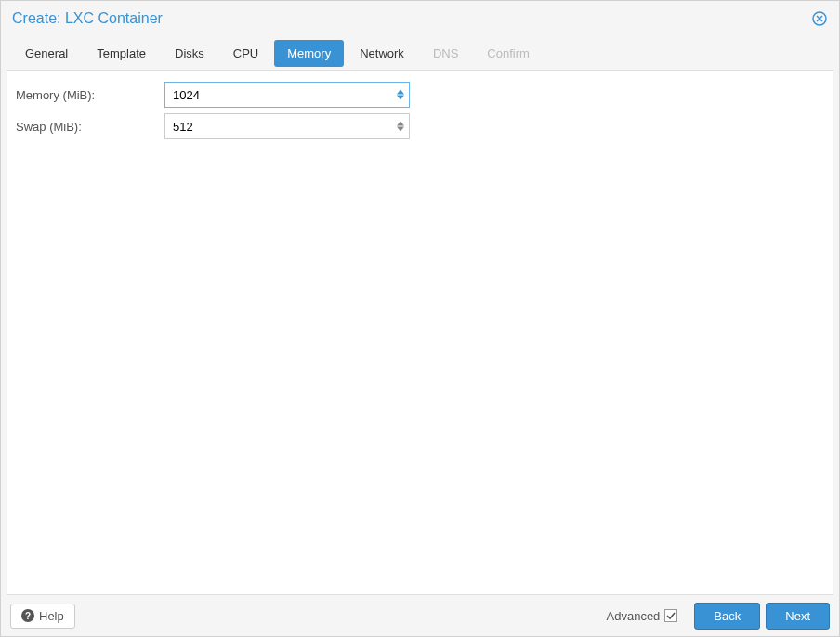 The image size is (840, 637). I want to click on swap-input-wrap, so click(287, 126).